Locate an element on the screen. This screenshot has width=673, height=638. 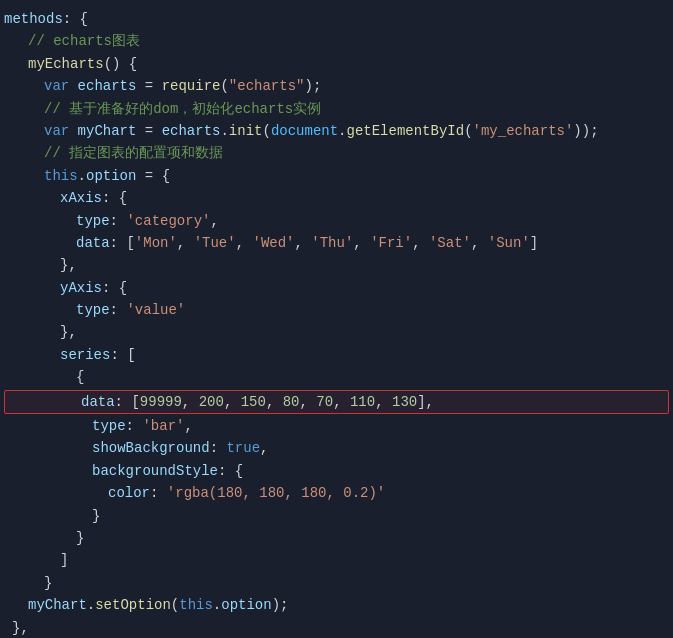
code-line-15: }, is located at coordinates (336, 332).